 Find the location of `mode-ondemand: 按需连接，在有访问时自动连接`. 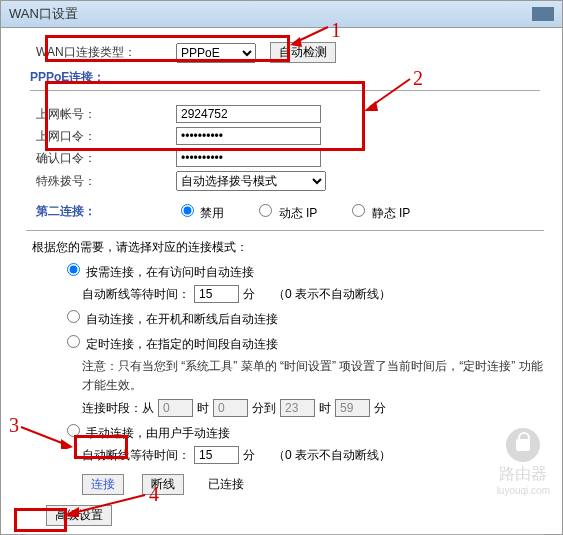

mode-ondemand: 按需连接，在有访问时自动连接 is located at coordinates (158, 270).